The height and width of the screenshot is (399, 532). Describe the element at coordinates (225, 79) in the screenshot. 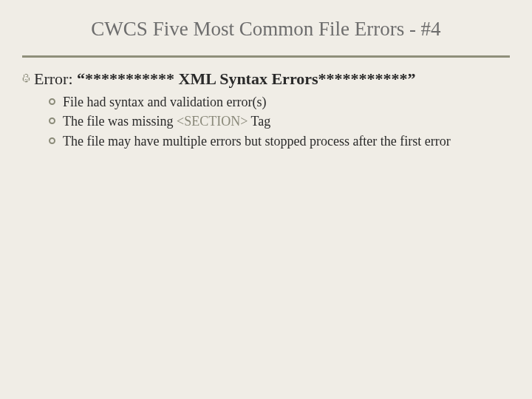

I see `main-bullet-text: Error: “*********** XML Syntax Errors***…` at that location.